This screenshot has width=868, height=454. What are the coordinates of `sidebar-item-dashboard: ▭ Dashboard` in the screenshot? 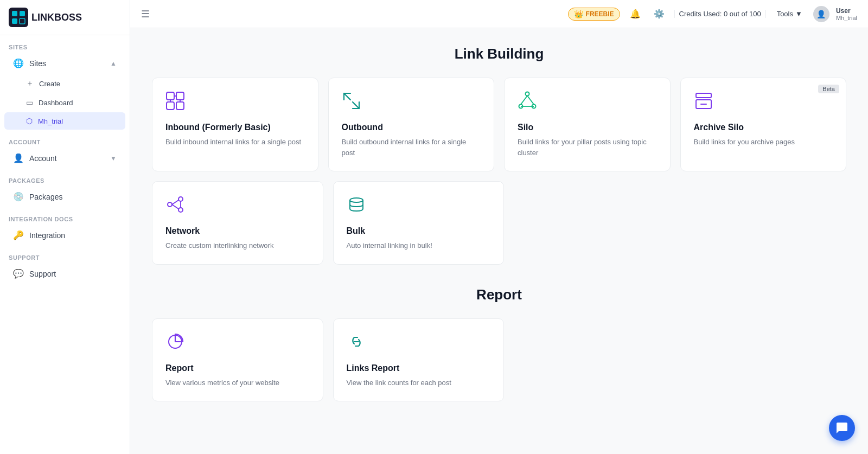 It's located at (65, 103).